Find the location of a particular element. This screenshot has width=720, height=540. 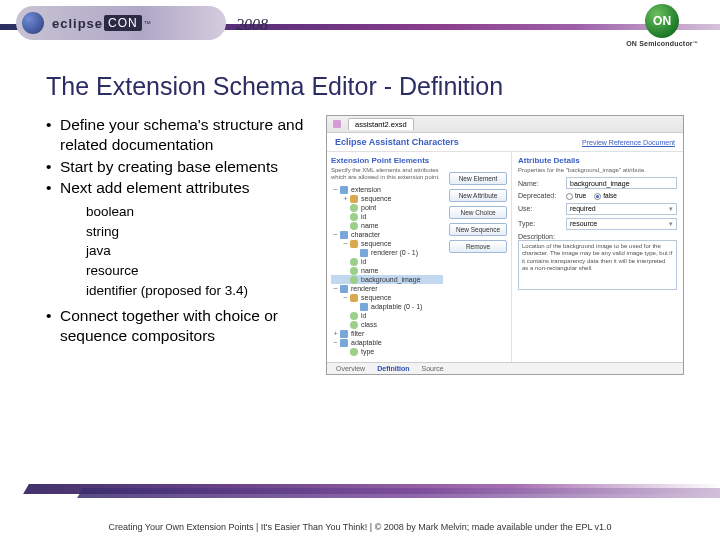

sub-bullet-resource: resource is located at coordinates (205, 271).